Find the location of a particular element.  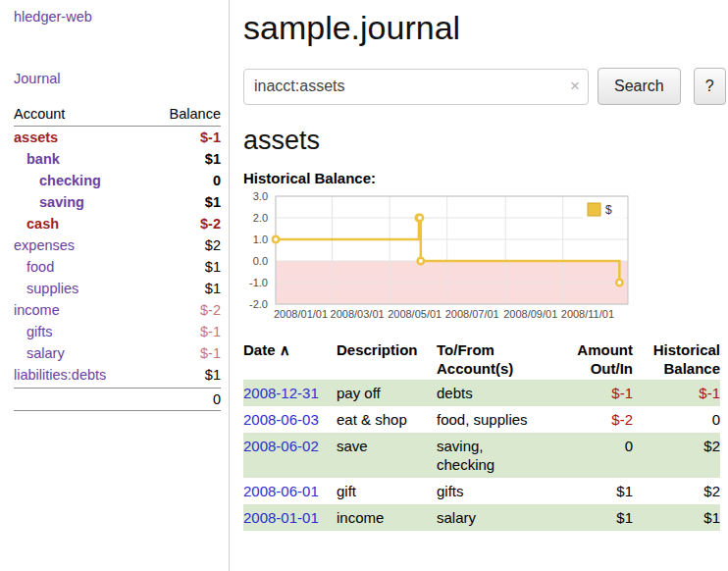

account-balance: $-2 is located at coordinates (210, 224).